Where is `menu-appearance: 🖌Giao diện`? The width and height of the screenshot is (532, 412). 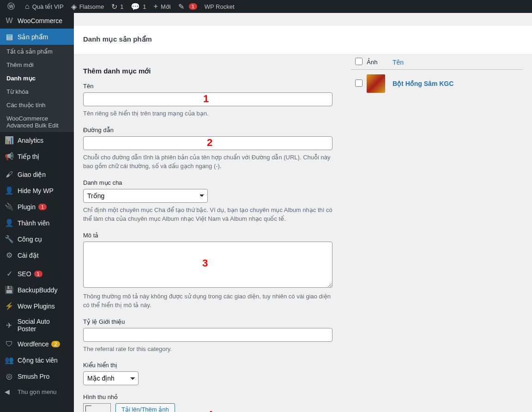
menu-appearance: 🖌Giao diện is located at coordinates (37, 175).